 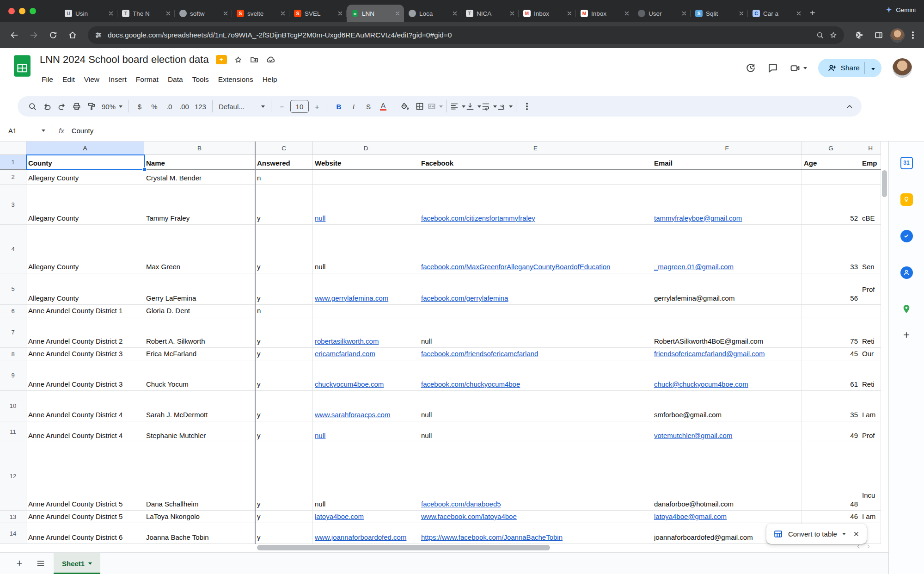 I want to click on minimize-window-button, so click(x=22, y=11).